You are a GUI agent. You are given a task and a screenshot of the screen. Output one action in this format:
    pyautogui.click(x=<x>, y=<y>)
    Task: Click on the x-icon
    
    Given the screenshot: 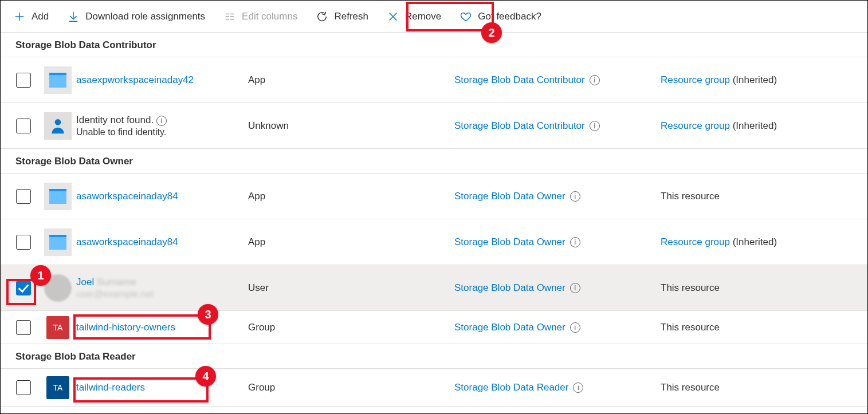 What is the action you would take?
    pyautogui.click(x=393, y=17)
    